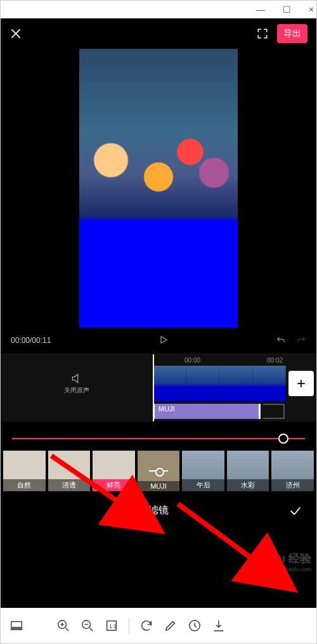 The image size is (317, 644). Describe the element at coordinates (158, 472) in the screenshot. I see `filter-presets: 自然清透鲜亮MUJI午后水彩济州` at that location.